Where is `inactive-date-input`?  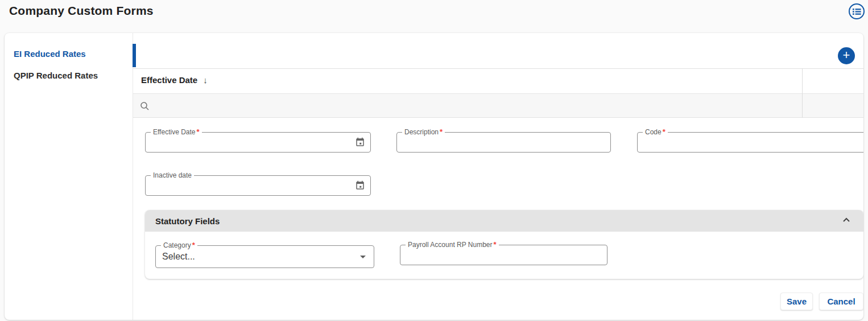 inactive-date-input is located at coordinates (250, 186).